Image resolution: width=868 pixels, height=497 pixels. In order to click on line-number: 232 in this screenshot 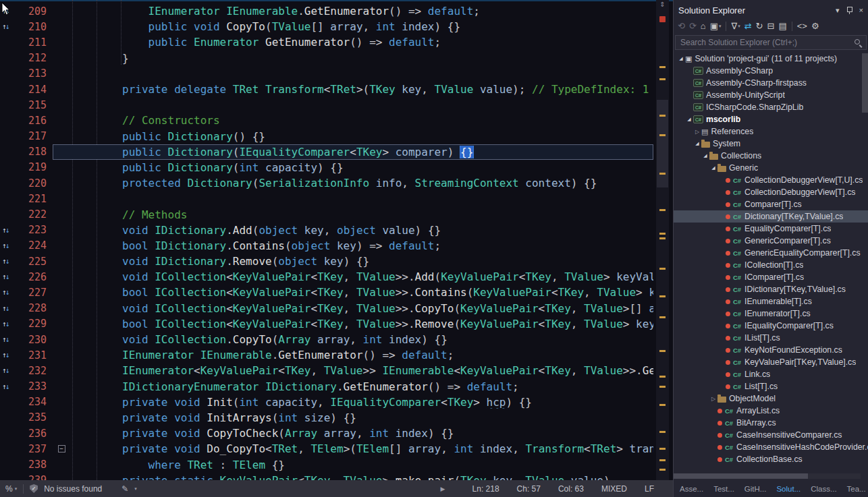, I will do `click(35, 371)`.